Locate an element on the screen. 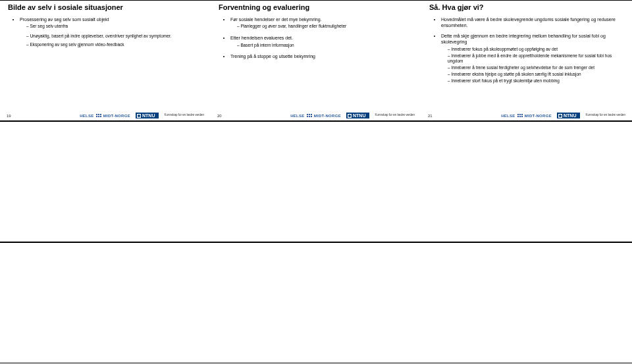 The width and height of the screenshot is (632, 364). bullet-list: Prosessering av seg selv som sosialt obj… is located at coordinates (105, 23).